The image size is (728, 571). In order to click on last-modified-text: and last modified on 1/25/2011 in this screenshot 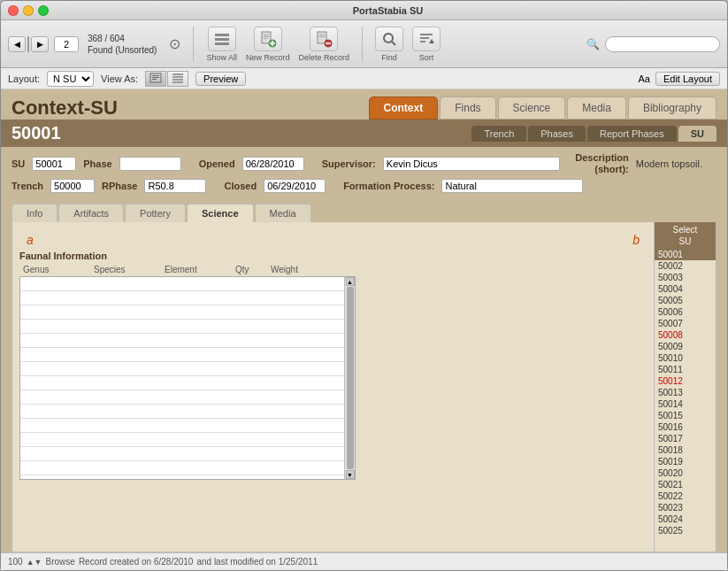, I will do `click(257, 561)`.